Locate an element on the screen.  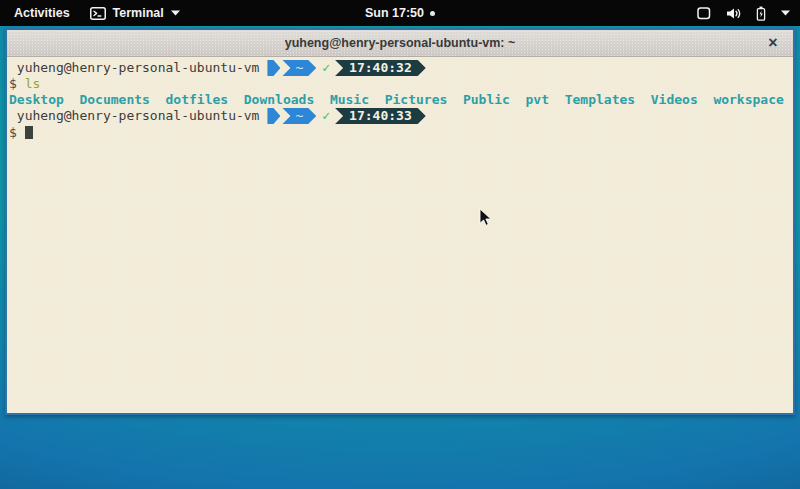
prompt-line-1: yuheng@henry-personal-ubuntu-vm~✓17:40:3… is located at coordinates (400, 68).